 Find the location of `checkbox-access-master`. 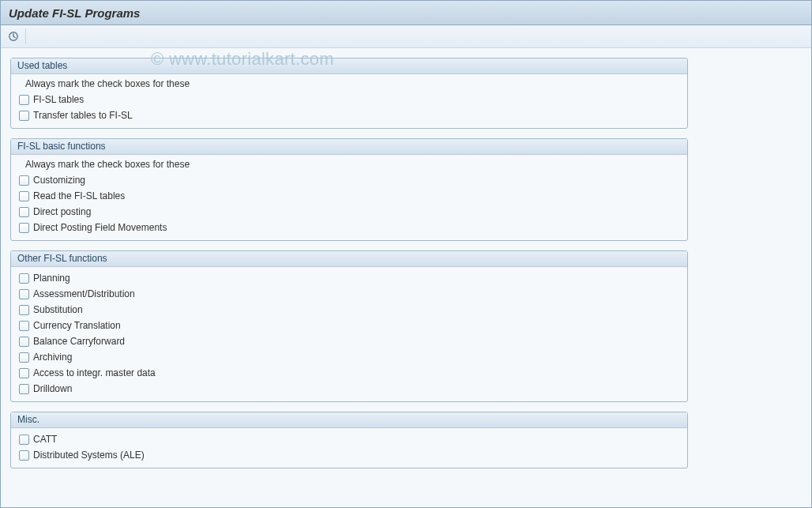

checkbox-access-master is located at coordinates (24, 373).